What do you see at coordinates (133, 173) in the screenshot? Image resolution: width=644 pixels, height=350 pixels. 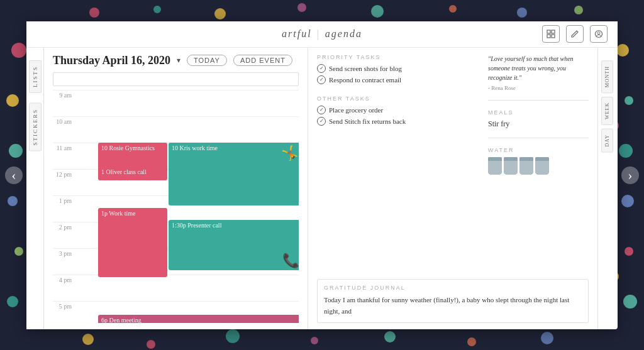 I see `event-block: 1 Oliver class call` at bounding box center [133, 173].